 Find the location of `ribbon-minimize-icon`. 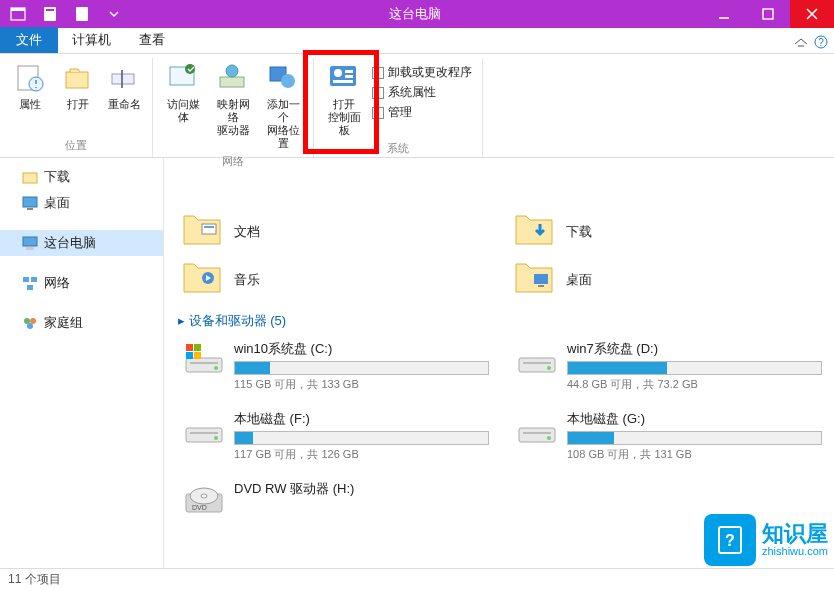

ribbon-minimize-icon is located at coordinates (801, 44).